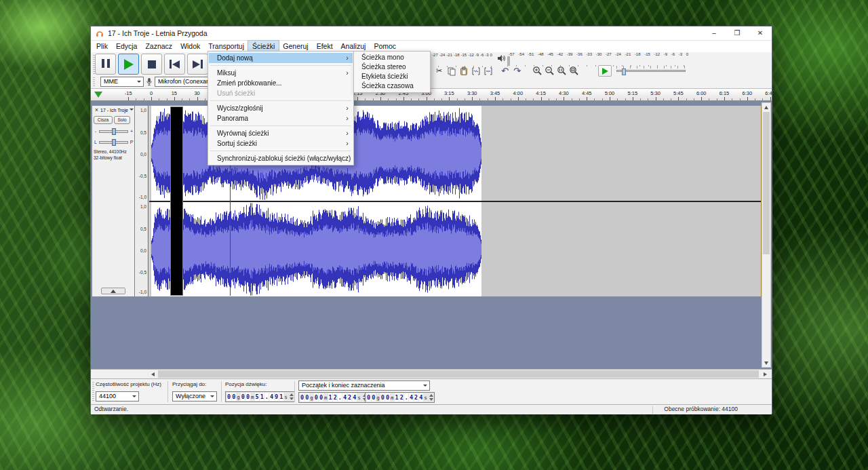  Describe the element at coordinates (737, 34) in the screenshot. I see `maximize-button: ❐` at that location.